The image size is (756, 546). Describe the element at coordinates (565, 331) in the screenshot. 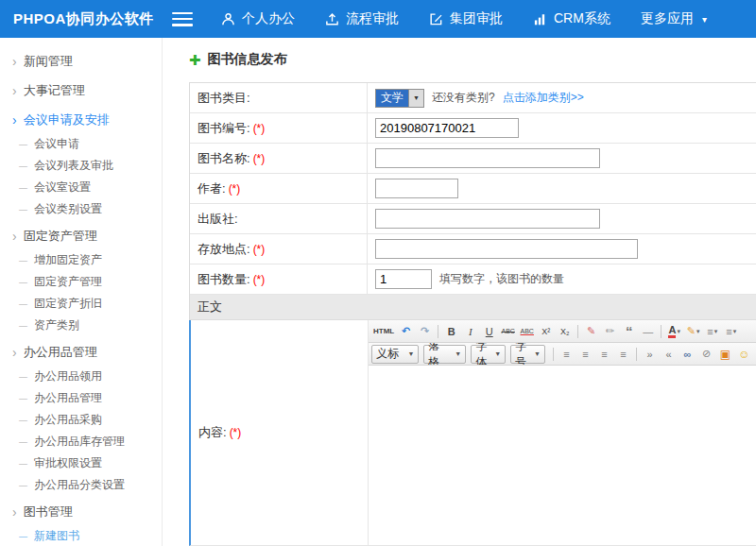

I see `subscript-icon: X₂` at that location.